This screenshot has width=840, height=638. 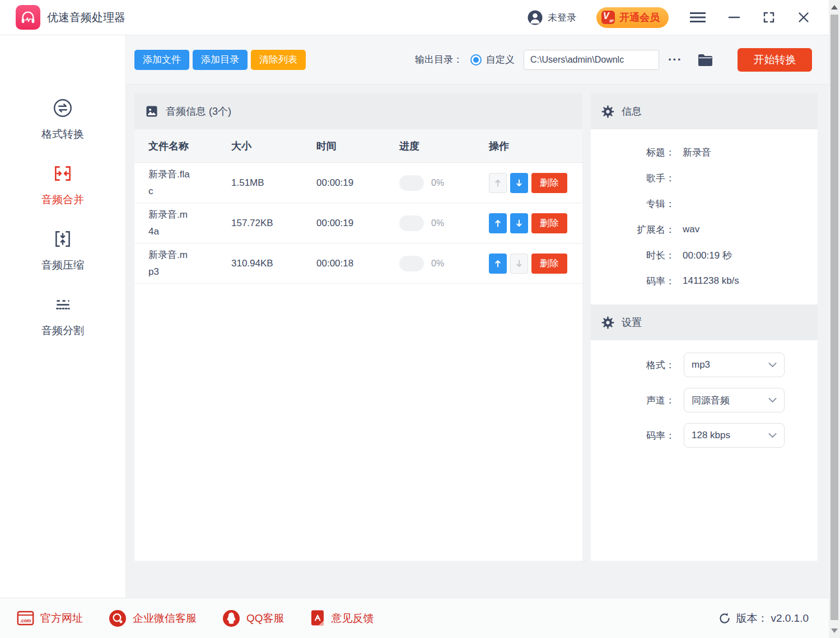 What do you see at coordinates (170, 264) in the screenshot?
I see `file-name: 新录音.mp3` at bounding box center [170, 264].